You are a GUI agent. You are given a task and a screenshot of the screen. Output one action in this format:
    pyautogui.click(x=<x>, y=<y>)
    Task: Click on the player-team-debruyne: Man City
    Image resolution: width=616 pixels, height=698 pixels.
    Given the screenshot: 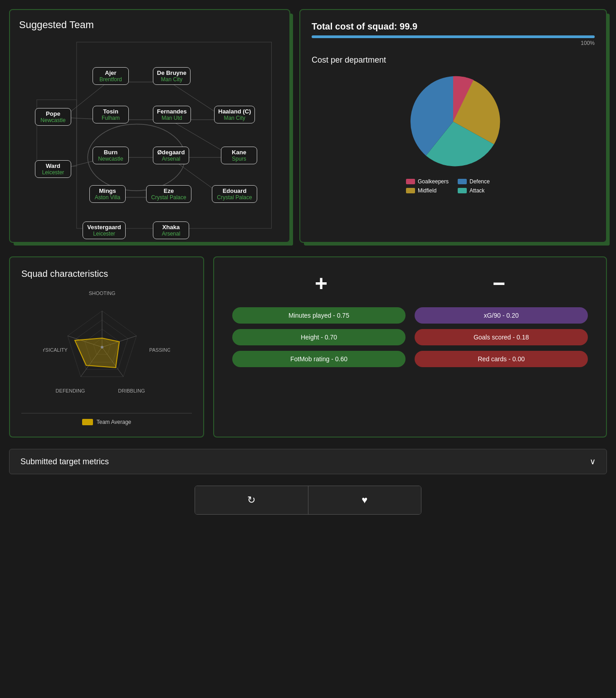 What is the action you would take?
    pyautogui.click(x=171, y=79)
    